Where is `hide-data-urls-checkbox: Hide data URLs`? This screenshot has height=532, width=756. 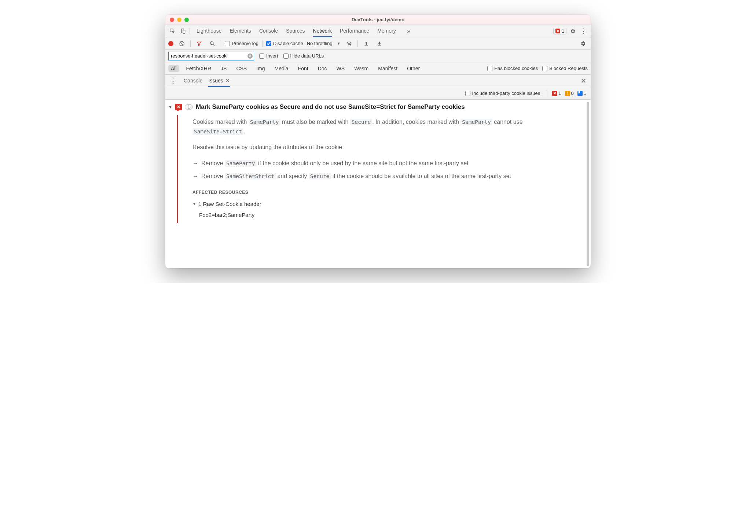 hide-data-urls-checkbox: Hide data URLs is located at coordinates (304, 56).